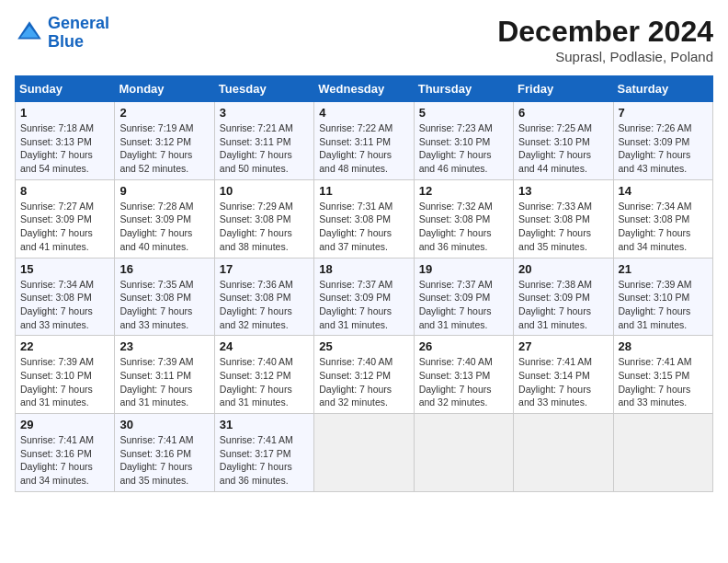 Image resolution: width=728 pixels, height=563 pixels. What do you see at coordinates (364, 40) in the screenshot?
I see `page-header: General Blue December 2024 Suprasl, Podl…` at bounding box center [364, 40].